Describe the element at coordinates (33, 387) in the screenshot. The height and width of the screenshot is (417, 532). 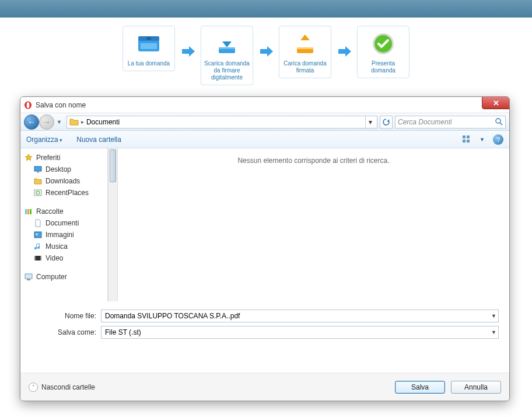
I see `chevron-up-icon: ˄` at that location.